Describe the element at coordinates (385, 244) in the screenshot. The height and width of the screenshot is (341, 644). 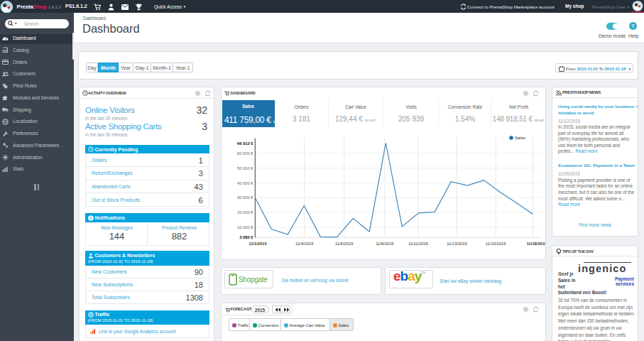
I see `svg-text: 11/8/2015` at that location.